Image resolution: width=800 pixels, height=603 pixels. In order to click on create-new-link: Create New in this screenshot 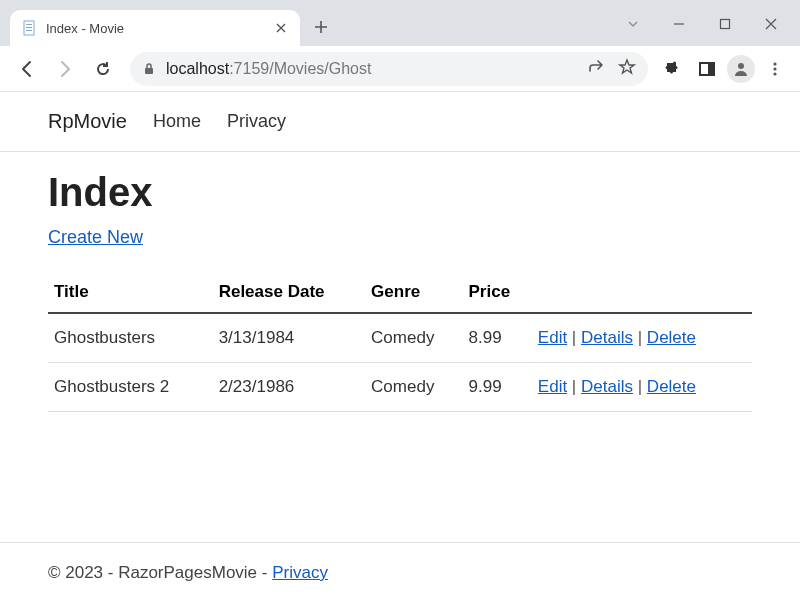, I will do `click(96, 237)`.